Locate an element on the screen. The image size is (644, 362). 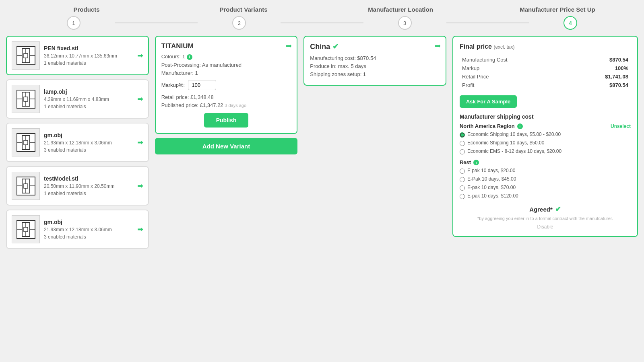
agreed-label: Agreed* is located at coordinates (541, 209).